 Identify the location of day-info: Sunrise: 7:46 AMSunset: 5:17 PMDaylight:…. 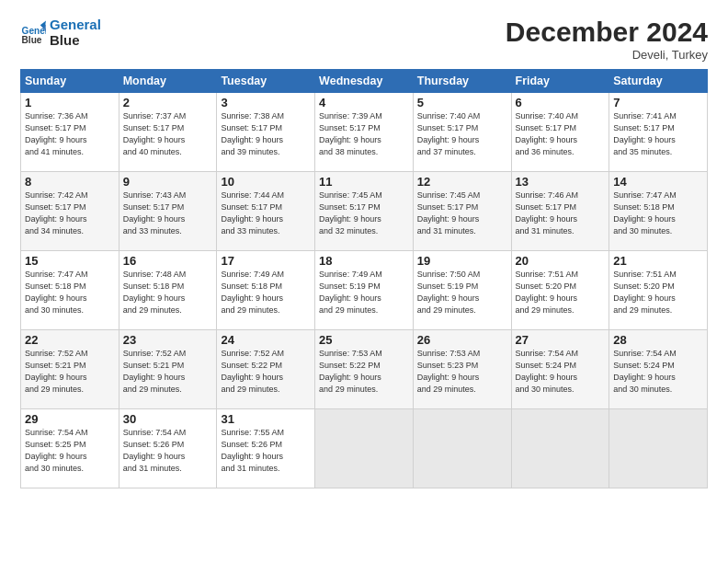
(561, 213).